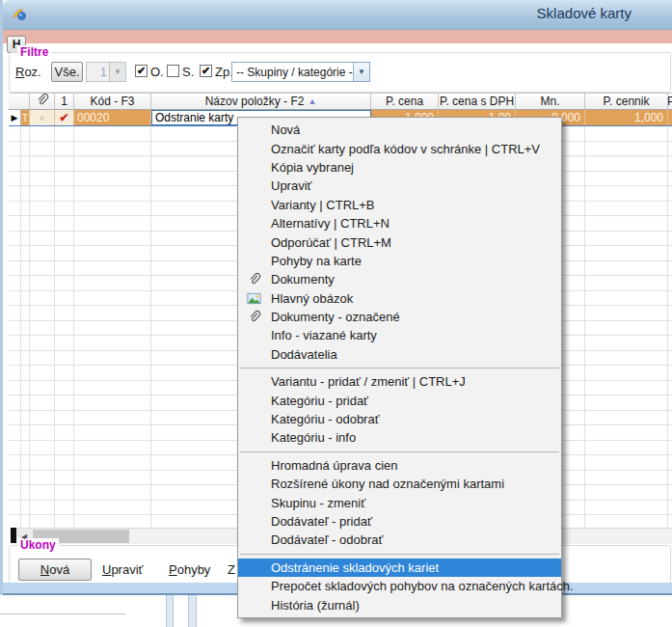  What do you see at coordinates (670, 101) in the screenshot?
I see `column-header-p: P` at bounding box center [670, 101].